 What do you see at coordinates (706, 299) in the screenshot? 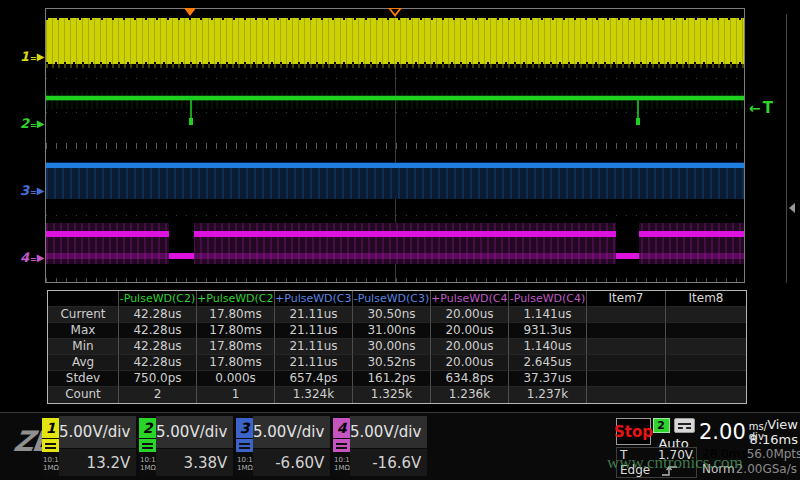
I see `column-header: Item8` at bounding box center [706, 299].